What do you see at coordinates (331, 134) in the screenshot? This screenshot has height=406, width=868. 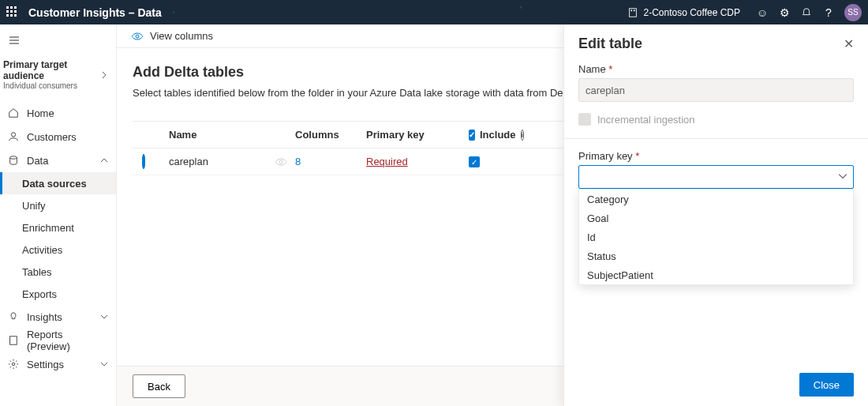 I see `col-columns: Columns` at bounding box center [331, 134].